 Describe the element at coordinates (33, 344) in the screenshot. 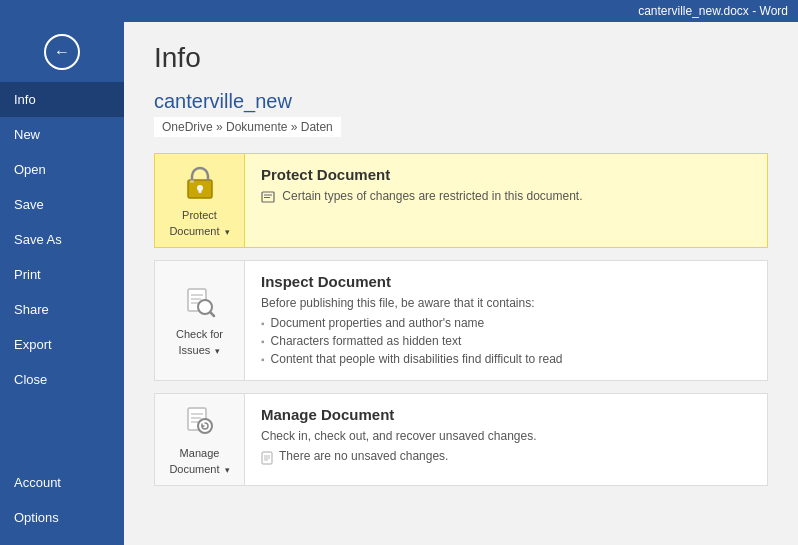

I see `sidebar-item-label: Export` at that location.